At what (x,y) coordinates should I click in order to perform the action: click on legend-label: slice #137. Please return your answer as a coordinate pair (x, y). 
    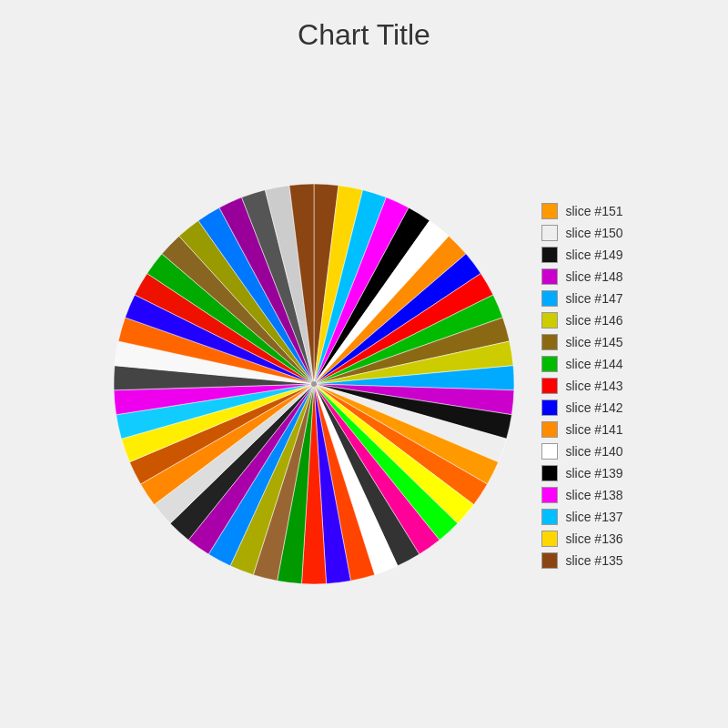
    Looking at the image, I should click on (593, 517).